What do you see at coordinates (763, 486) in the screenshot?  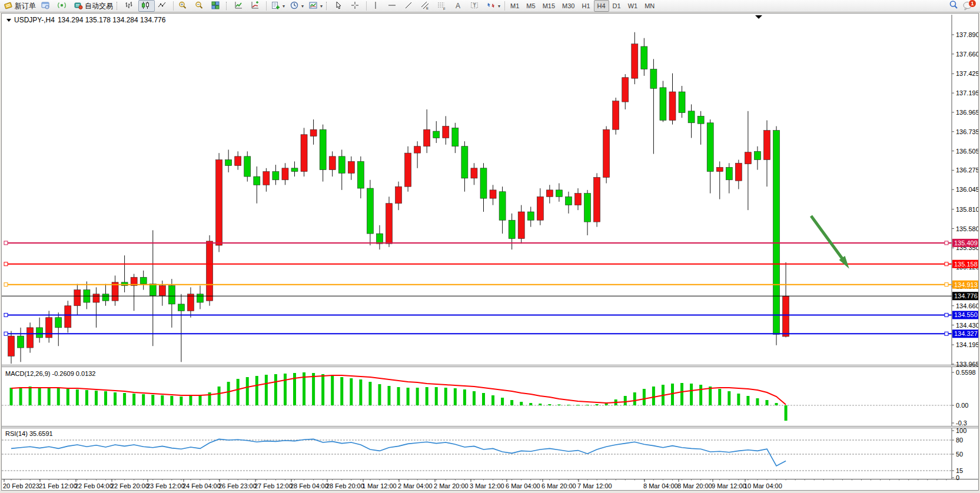 I see `svg-text: 10 Mar 04:00` at bounding box center [763, 486].